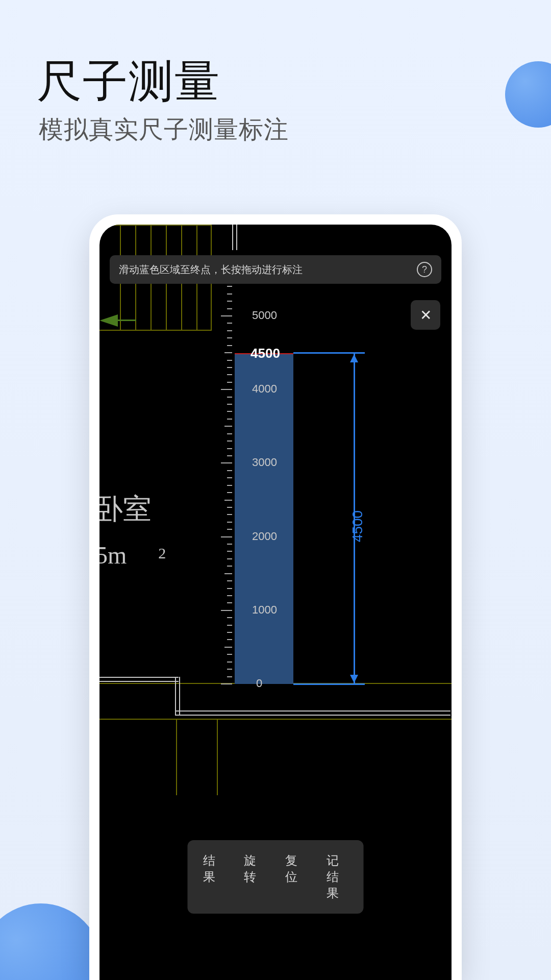 The height and width of the screenshot is (980, 551). What do you see at coordinates (425, 315) in the screenshot?
I see `close-icon: ✕` at bounding box center [425, 315].